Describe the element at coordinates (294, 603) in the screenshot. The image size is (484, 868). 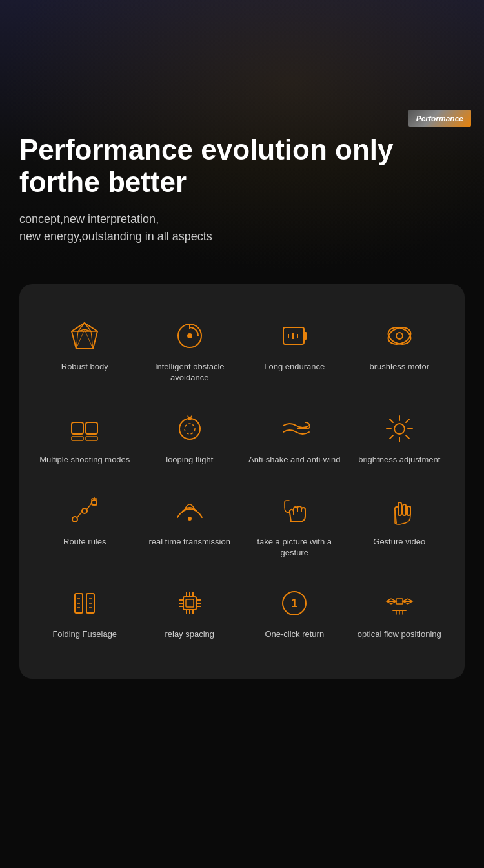
I see `return-icon: 1` at that location.